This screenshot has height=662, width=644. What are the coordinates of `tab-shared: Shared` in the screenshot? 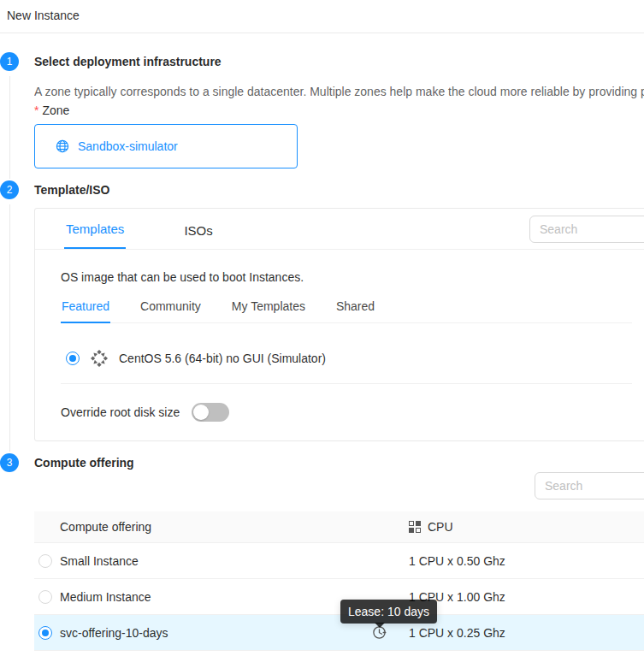 It's located at (356, 308).